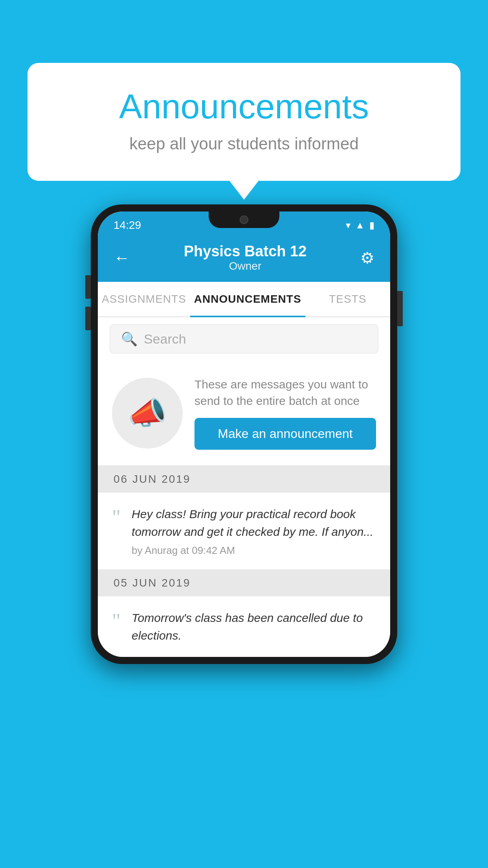 Image resolution: width=488 pixels, height=868 pixels. Describe the element at coordinates (244, 339) in the screenshot. I see `search-container: 🔍 Search` at that location.